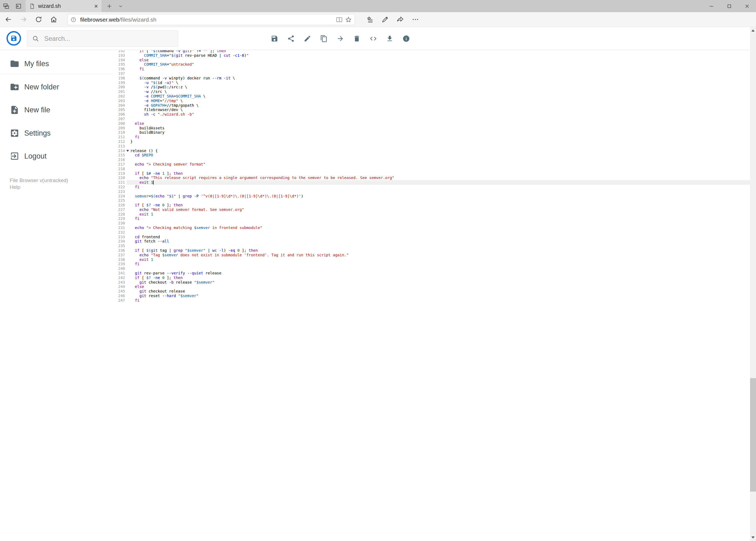 Image resolution: width=756 pixels, height=541 pixels. What do you see at coordinates (431, 187) in the screenshot?
I see `code-line: 222 fi` at bounding box center [431, 187].